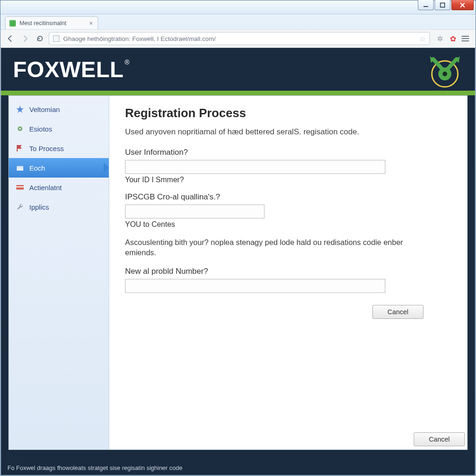 This screenshot has height=476, width=476. What do you see at coordinates (288, 152) in the screenshot?
I see `user-info-label: User Information?` at bounding box center [288, 152].